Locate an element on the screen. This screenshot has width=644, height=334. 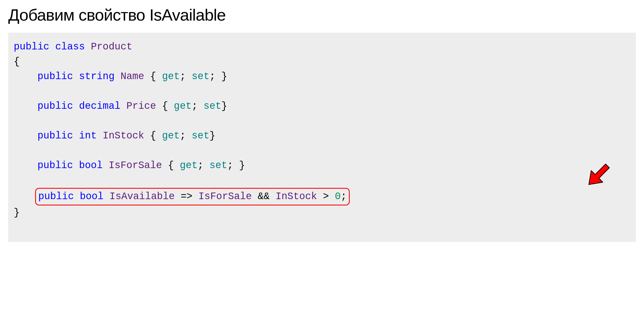
ref-isforsale: IsForSale is located at coordinates (225, 197).